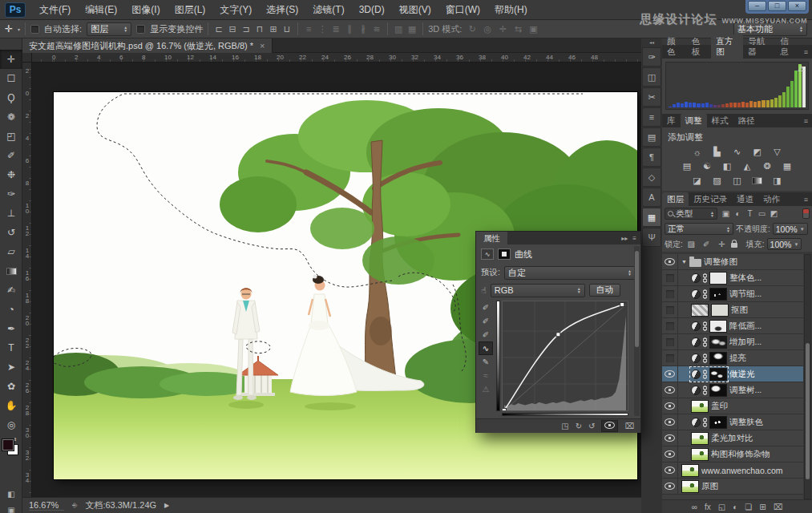 This screenshot has height=513, width=812. Describe the element at coordinates (733, 471) in the screenshot. I see `layer-row-14: www.anwenchao.com` at that location.